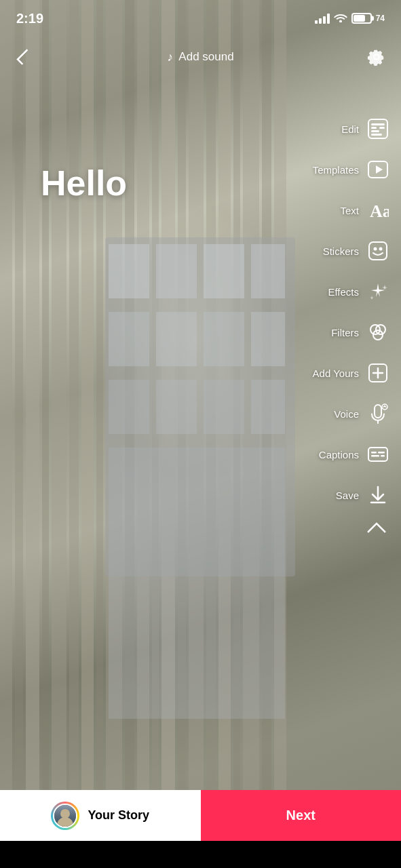 Image resolution: width=401 pixels, height=868 pixels. I want to click on captions-tool: Captions, so click(354, 454).